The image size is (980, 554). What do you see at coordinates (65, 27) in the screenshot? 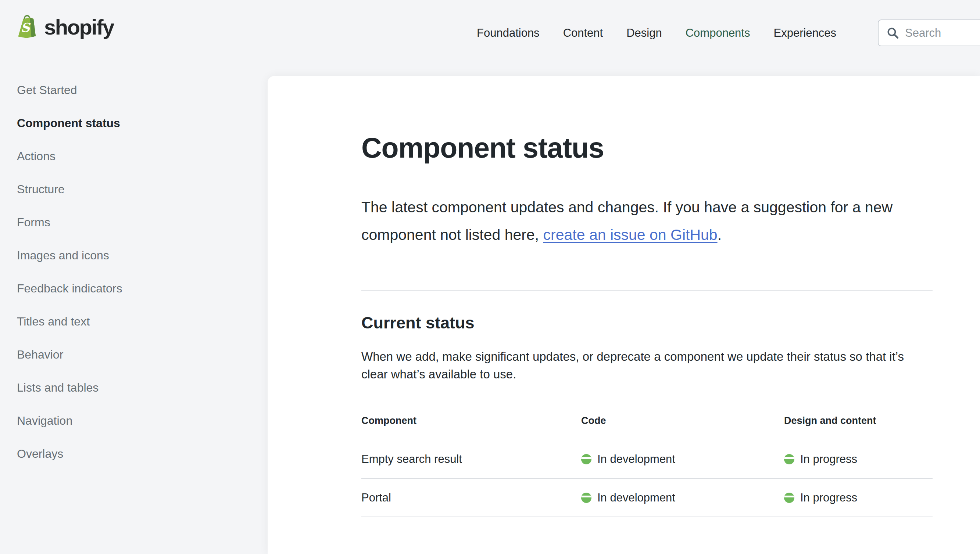
I see `shopify-logo: S shopify` at bounding box center [65, 27].